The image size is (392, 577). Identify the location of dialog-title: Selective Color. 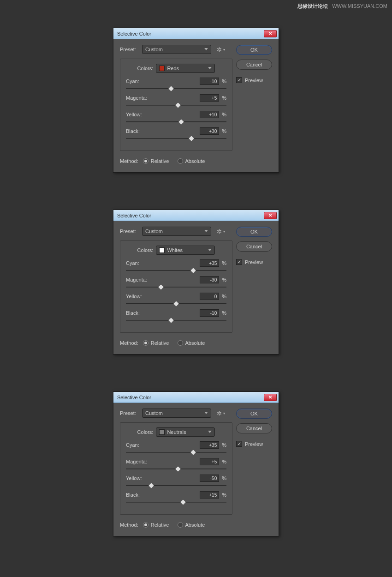
(190, 34).